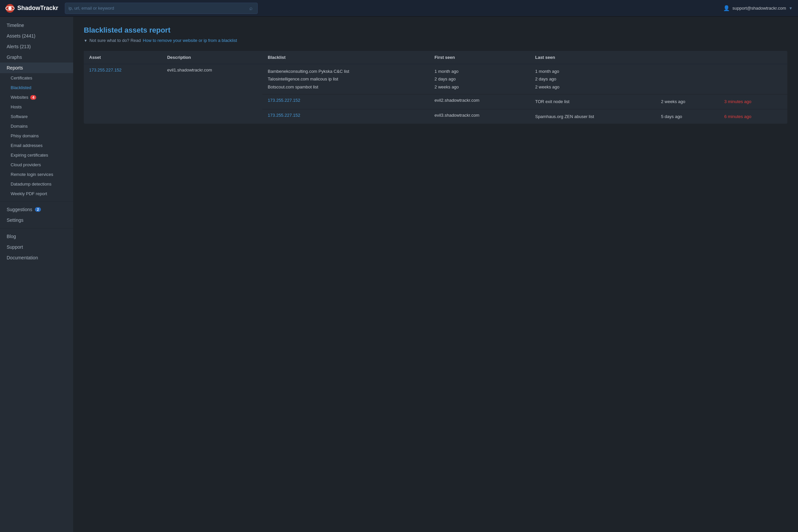 The image size is (798, 532). I want to click on last-seen-entry: 2 days ago, so click(593, 79).